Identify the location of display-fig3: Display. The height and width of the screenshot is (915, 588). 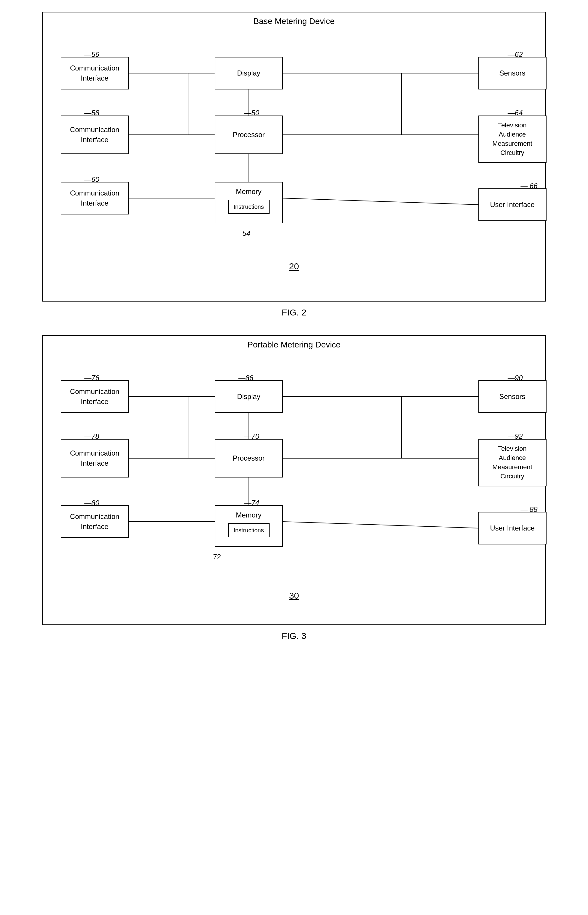
(249, 397).